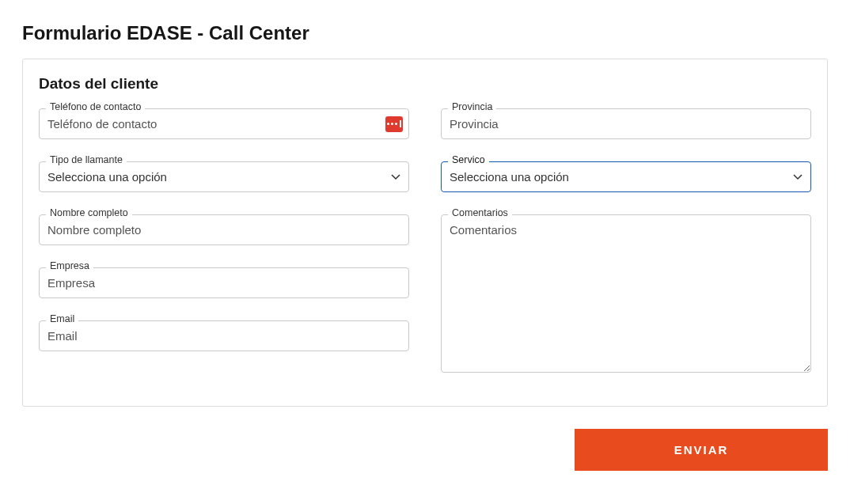  Describe the element at coordinates (89, 213) in the screenshot. I see `label-nombre: Nombre completo` at that location.